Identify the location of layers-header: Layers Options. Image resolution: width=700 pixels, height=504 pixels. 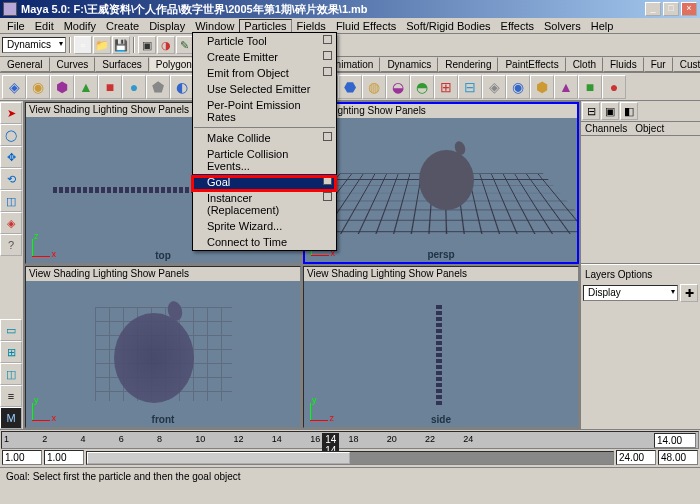
(640, 274).